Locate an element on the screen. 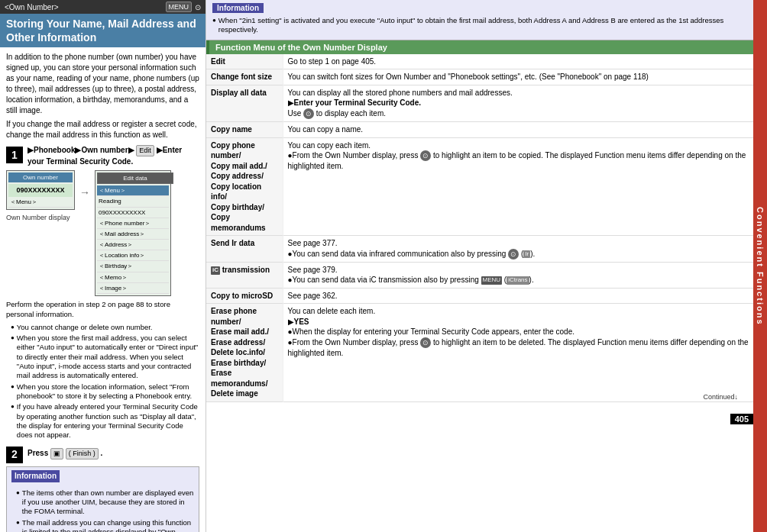 This screenshot has height=532, width=767. phone-screen: Own number 090XXXXXXXX ＜Menu＞ is located at coordinates (40, 190).